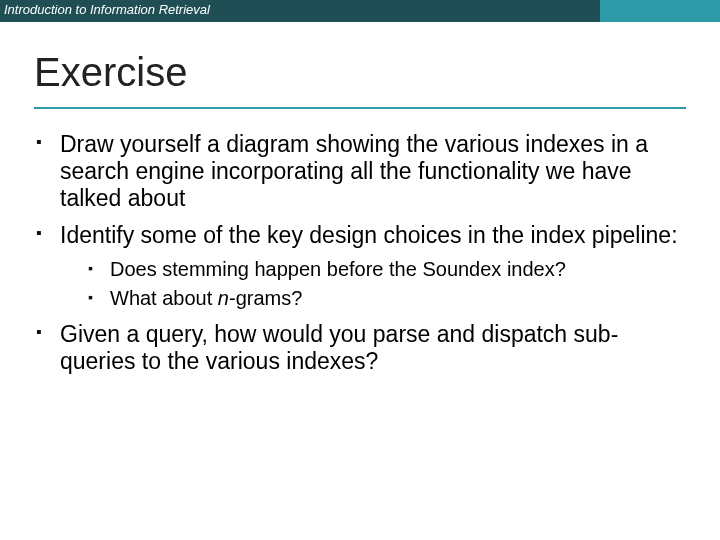 Image resolution: width=720 pixels, height=540 pixels. I want to click on bullet-item: Draw yourself a diagram showing the vari…, so click(360, 172).